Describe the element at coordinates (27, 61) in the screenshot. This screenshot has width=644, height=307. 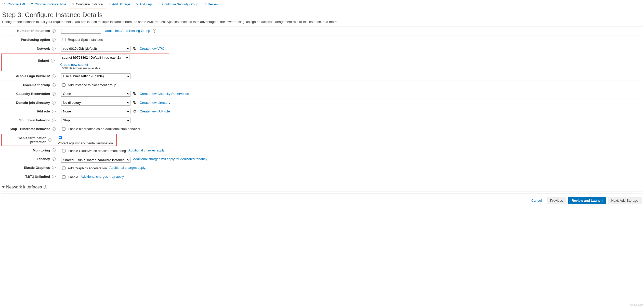
I see `label-subnet: Subnet` at that location.